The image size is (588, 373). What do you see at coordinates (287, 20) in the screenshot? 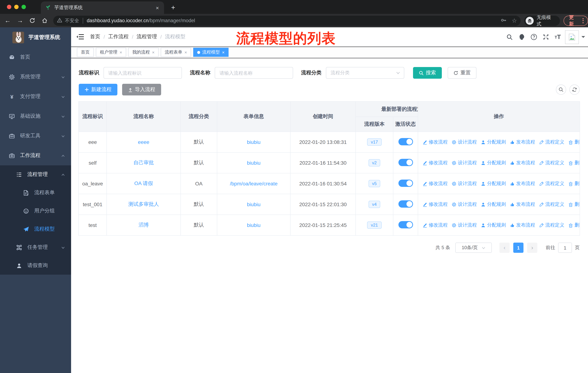
I see `address-bar: 不安全 dashboard.yudao.iocoder.cn/bpm/manag…` at bounding box center [287, 20].